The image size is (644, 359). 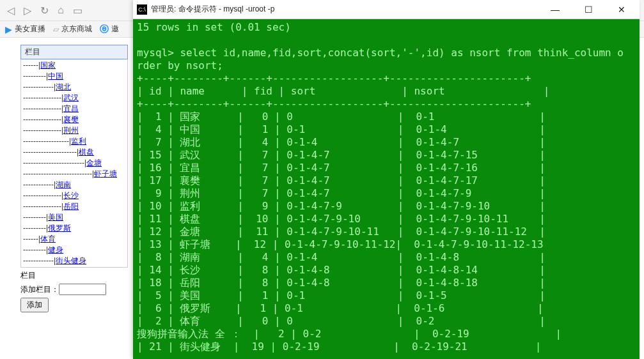 I want to click on bookmark-toggle: ▭, so click(x=77, y=10).